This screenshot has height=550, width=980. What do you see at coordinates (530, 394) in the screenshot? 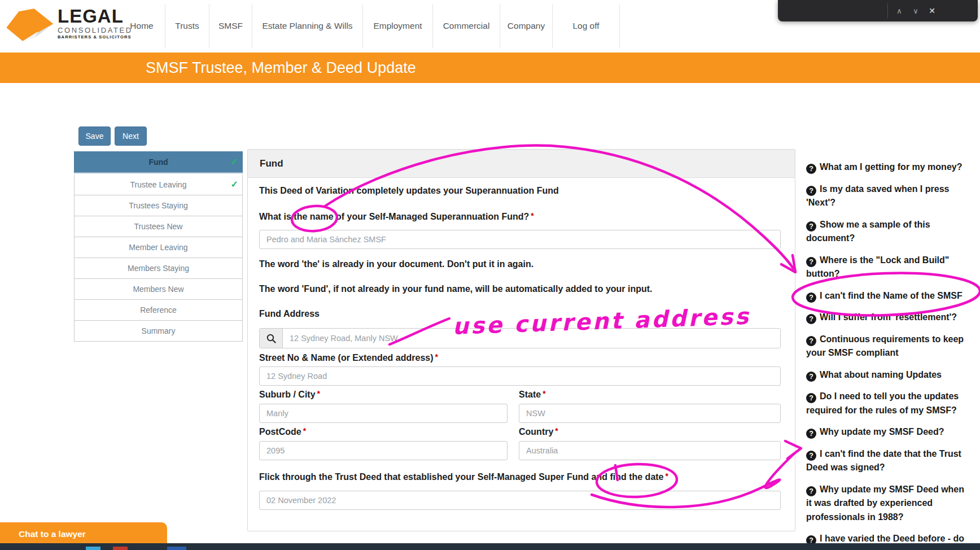
I see `state-label-text: State` at bounding box center [530, 394].